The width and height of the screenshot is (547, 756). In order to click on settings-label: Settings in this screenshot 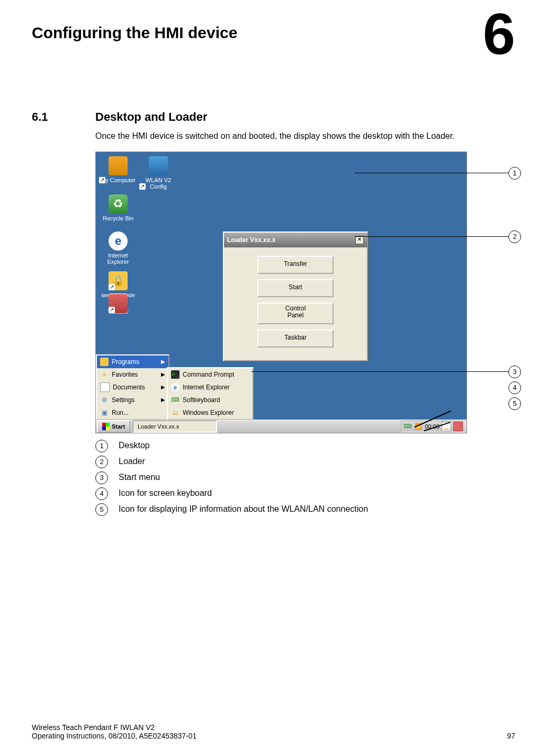, I will do `click(123, 400)`.